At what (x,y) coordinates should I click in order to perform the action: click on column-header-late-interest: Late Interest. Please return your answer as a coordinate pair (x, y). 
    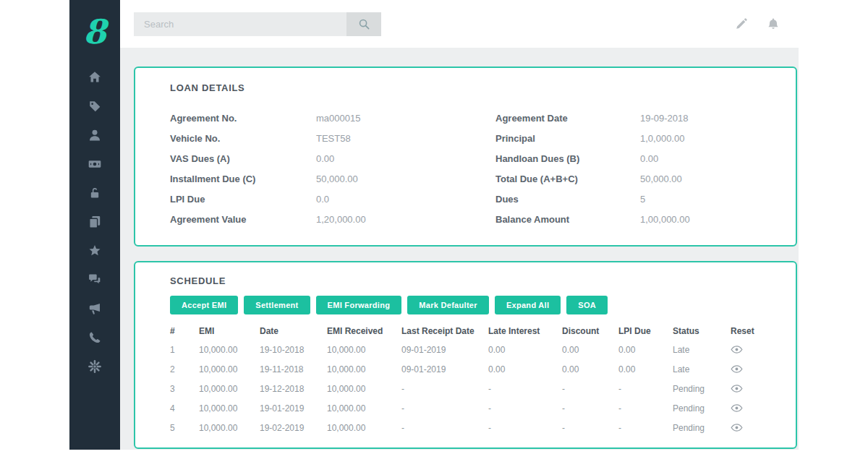
    Looking at the image, I should click on (525, 331).